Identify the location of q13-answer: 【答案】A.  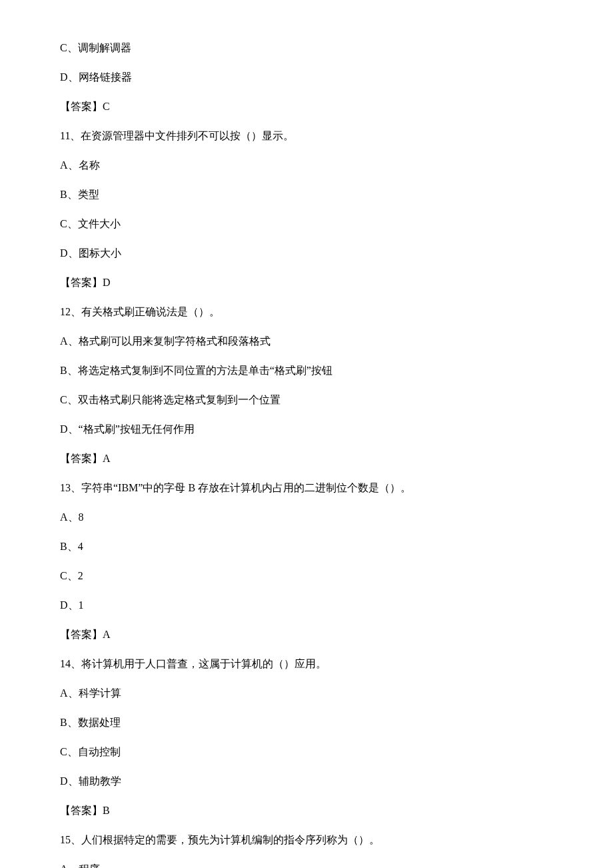
(306, 635).